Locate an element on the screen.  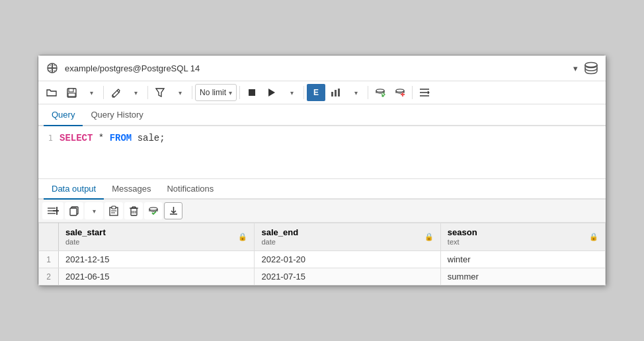
row-num-header is located at coordinates (49, 237).